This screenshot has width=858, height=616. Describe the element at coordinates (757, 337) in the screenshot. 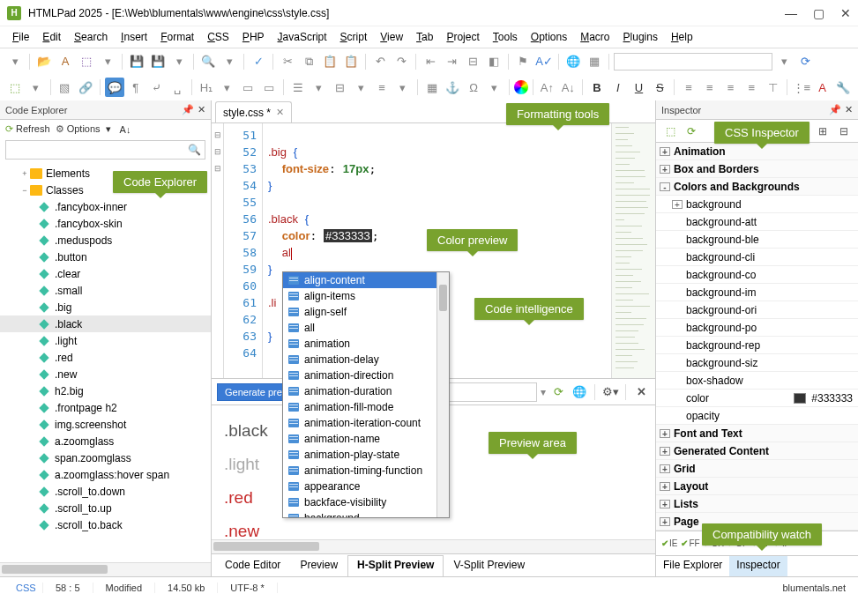

I see `inspector-list: +Animation+Box and Borders-Colors and Ba…` at that location.